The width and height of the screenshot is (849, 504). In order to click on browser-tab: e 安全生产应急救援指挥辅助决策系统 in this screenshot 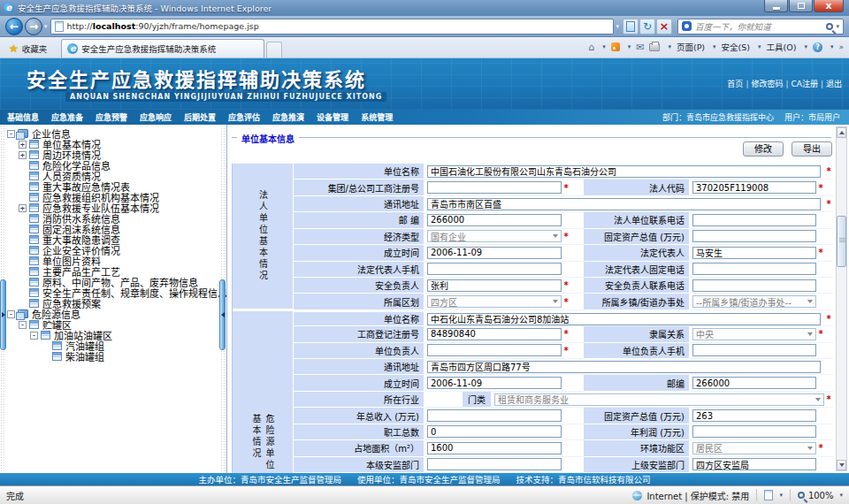, I will do `click(163, 48)`.